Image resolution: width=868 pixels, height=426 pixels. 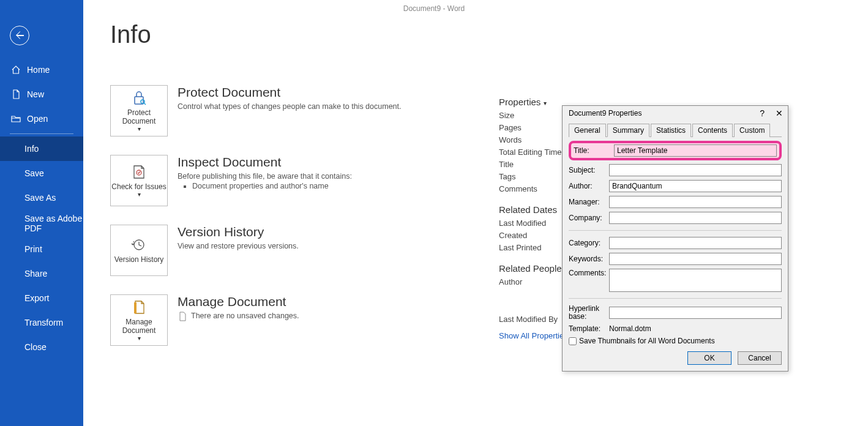 What do you see at coordinates (42, 249) in the screenshot?
I see `sidebar-item-print: Print` at bounding box center [42, 249].